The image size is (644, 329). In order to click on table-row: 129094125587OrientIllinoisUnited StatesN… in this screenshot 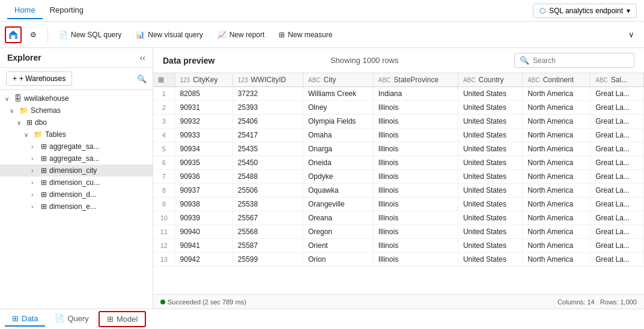, I will do `click(399, 246)`.